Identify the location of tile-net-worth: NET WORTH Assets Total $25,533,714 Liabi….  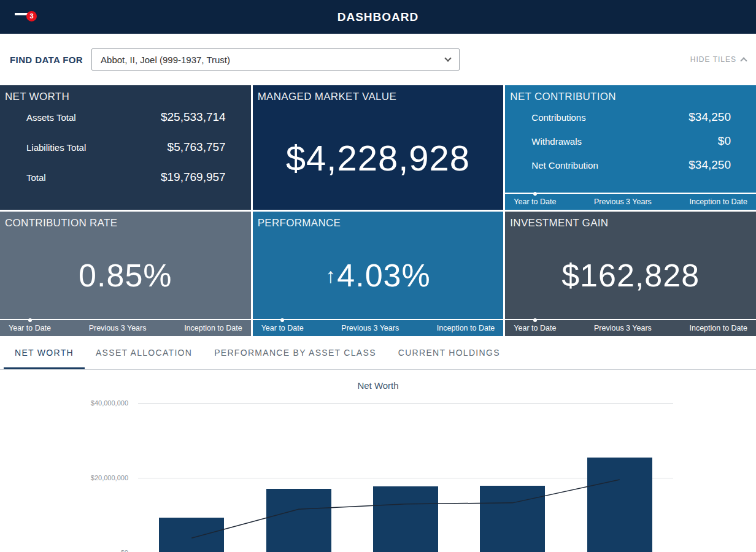
(125, 147).